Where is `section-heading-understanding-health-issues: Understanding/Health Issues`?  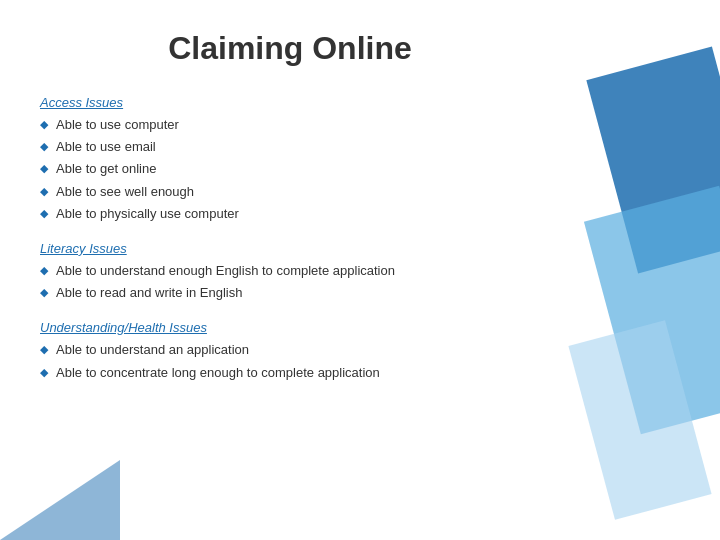
section-heading-understanding-health-issues: Understanding/Health Issues is located at coordinates (290, 328).